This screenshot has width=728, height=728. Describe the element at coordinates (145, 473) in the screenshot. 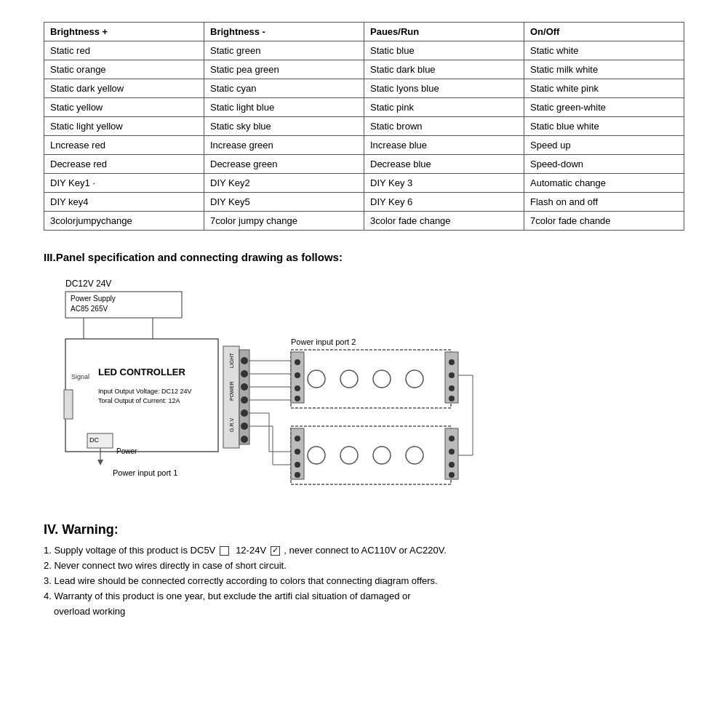

I see `svg-text: Power input port 1` at that location.